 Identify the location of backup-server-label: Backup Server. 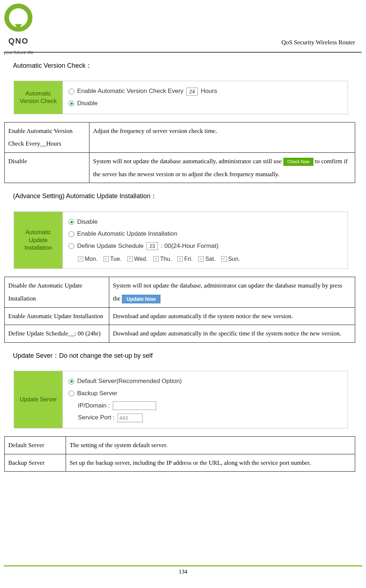
(97, 393).